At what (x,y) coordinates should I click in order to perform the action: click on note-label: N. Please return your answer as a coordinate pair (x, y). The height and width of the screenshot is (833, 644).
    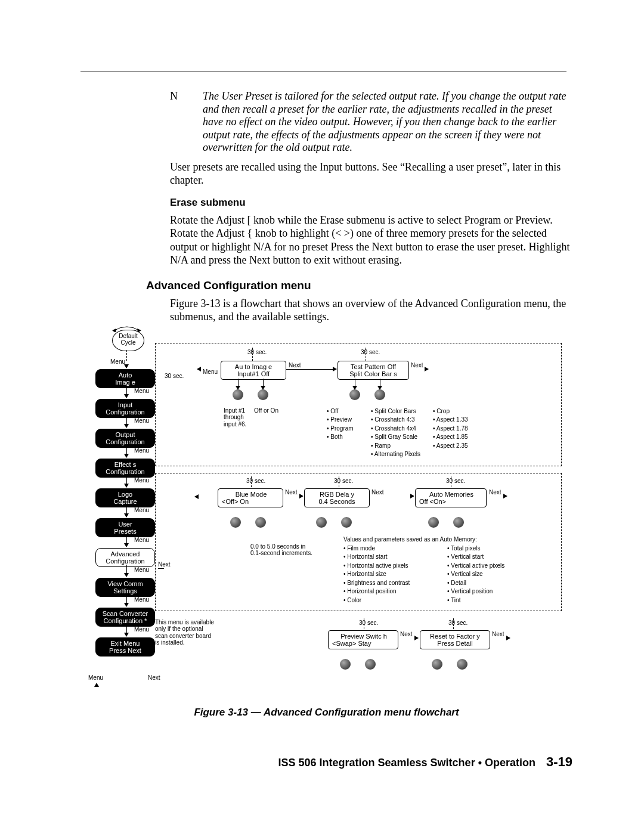
    Looking at the image, I should click on (186, 122).